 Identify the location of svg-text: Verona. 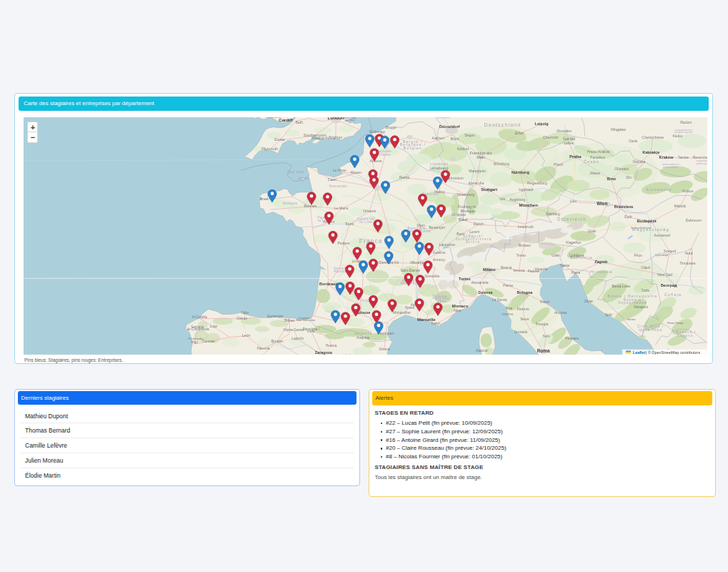
(519, 270).